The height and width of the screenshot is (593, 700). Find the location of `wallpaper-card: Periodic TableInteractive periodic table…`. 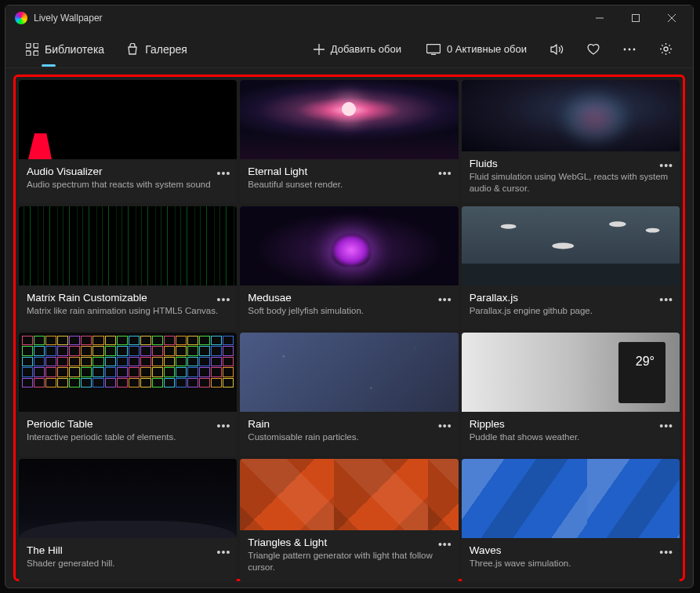

wallpaper-card: Periodic TableInteractive periodic table… is located at coordinates (128, 394).